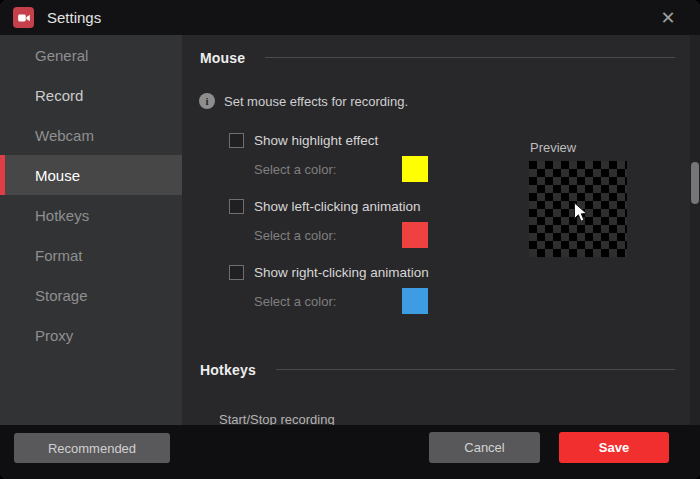 The height and width of the screenshot is (479, 700). What do you see at coordinates (464, 140) in the screenshot?
I see `checkbox-row: Show highlight effect` at bounding box center [464, 140].